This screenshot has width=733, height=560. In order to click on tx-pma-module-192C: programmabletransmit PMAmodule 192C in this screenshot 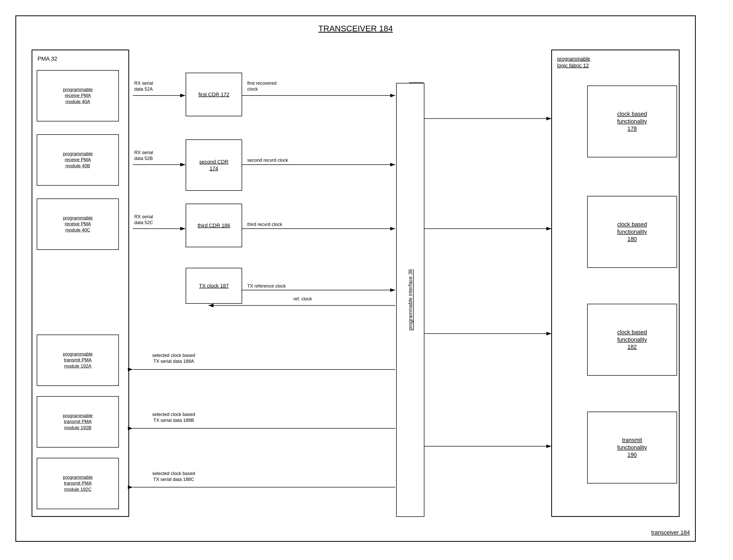, I will do `click(78, 483)`.